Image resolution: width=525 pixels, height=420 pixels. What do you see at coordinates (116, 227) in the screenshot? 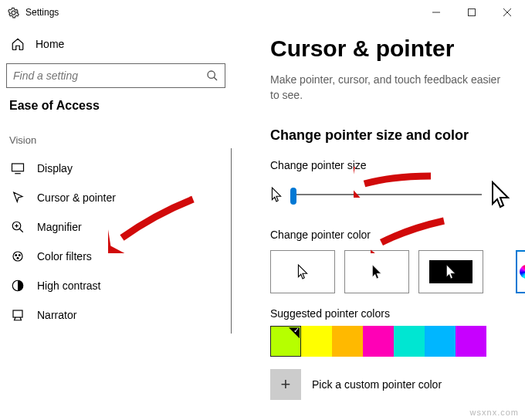
I see `sidebar-item-magnifier: Magnifier` at bounding box center [116, 227].